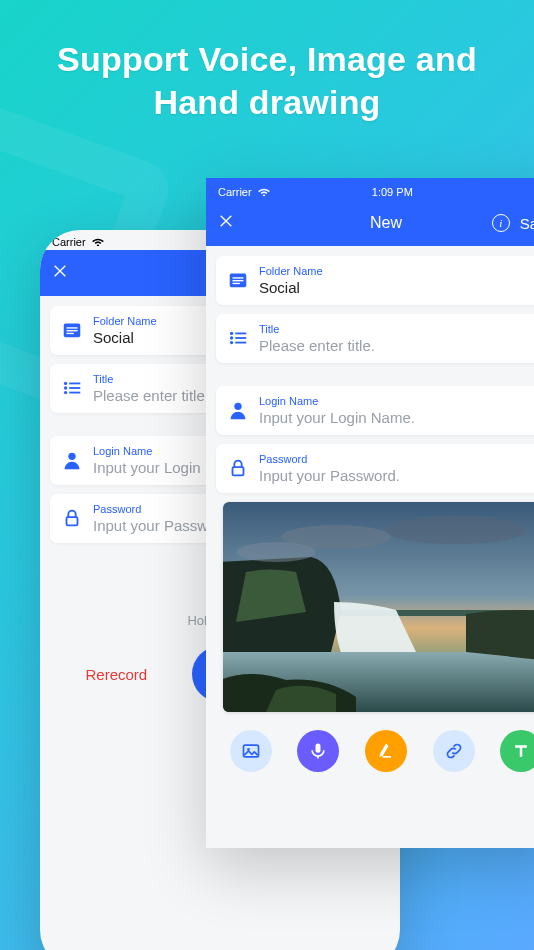 This screenshot has height=950, width=534. What do you see at coordinates (370, 223) in the screenshot?
I see `nav-bar-front: New i Save` at bounding box center [370, 223].